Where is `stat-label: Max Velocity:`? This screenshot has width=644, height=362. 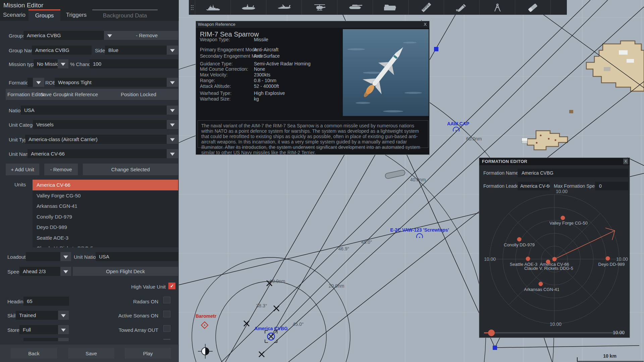
stat-label: Max Velocity: is located at coordinates (214, 75).